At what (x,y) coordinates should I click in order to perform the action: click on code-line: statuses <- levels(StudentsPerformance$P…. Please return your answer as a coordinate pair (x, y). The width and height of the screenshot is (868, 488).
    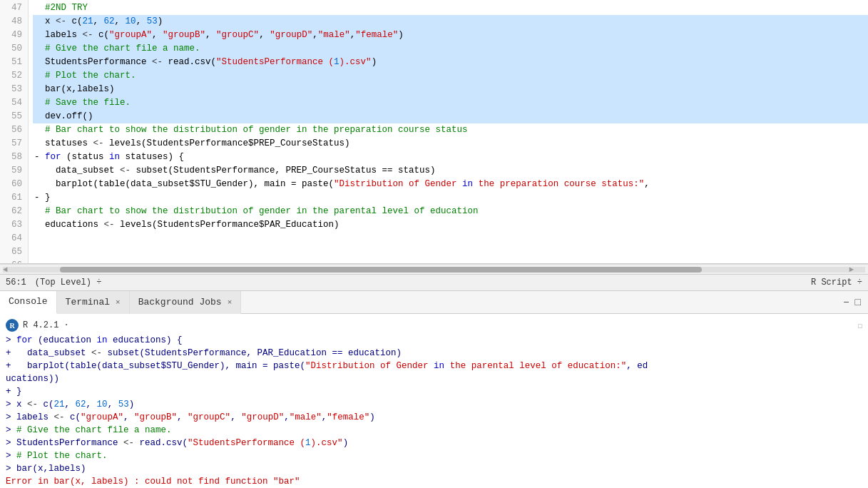
    Looking at the image, I should click on (451, 144).